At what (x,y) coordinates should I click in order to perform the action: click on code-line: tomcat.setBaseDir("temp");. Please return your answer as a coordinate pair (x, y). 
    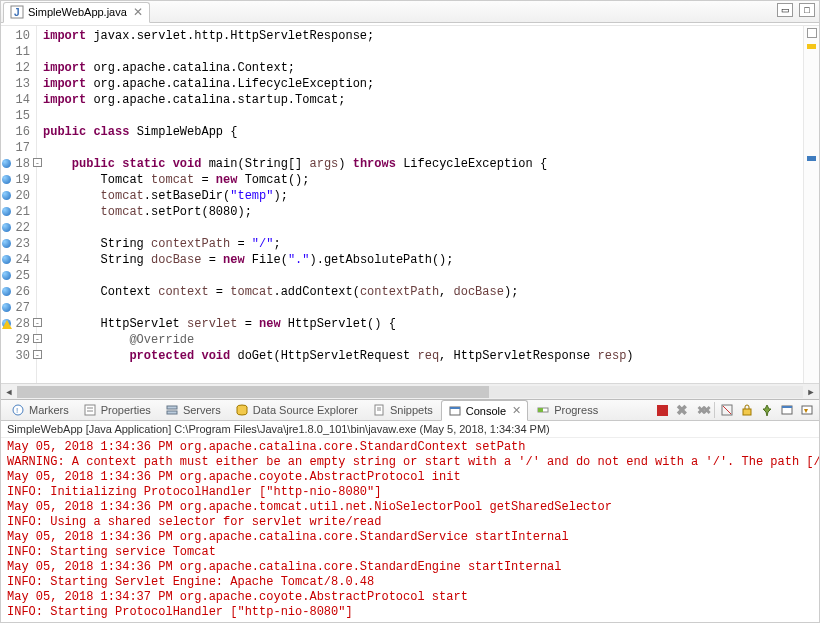
    Looking at the image, I should click on (423, 196).